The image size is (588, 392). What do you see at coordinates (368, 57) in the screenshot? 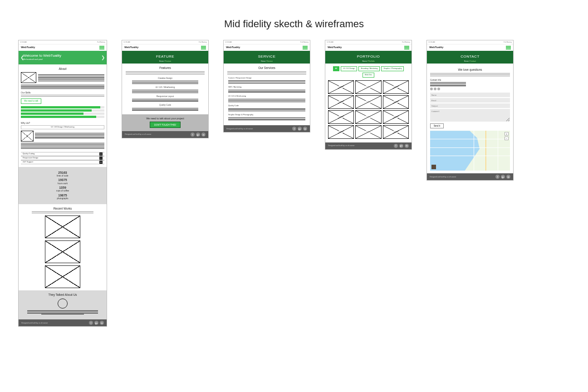
I see `page-header: PORTFOLIO Home / Portfolio` at bounding box center [368, 57].